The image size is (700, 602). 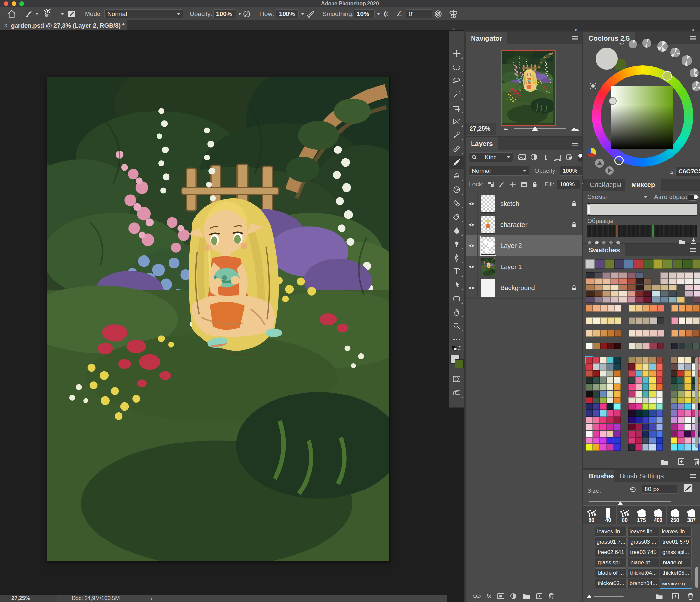 What do you see at coordinates (501, 596) in the screenshot?
I see `layer-mask-icon` at bounding box center [501, 596].